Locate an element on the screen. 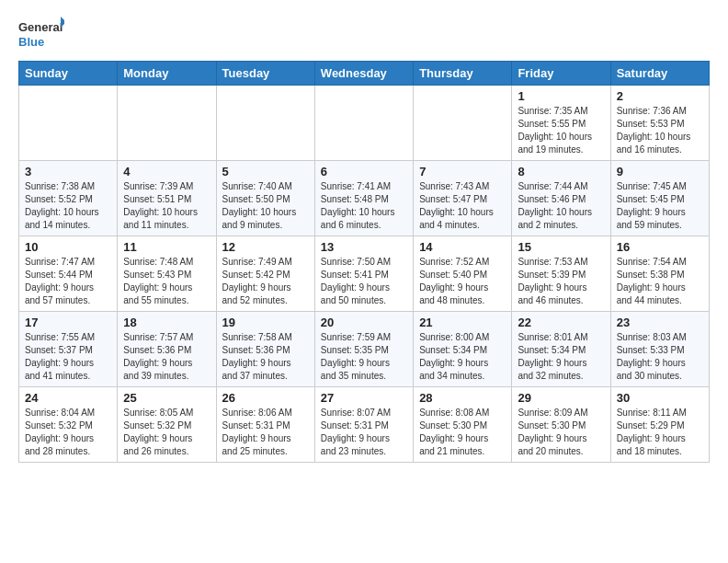 This screenshot has height=563, width=728. day-info: Sunrise: 7:57 AM Sunset: 5:36 PM Dayligh… is located at coordinates (166, 357).